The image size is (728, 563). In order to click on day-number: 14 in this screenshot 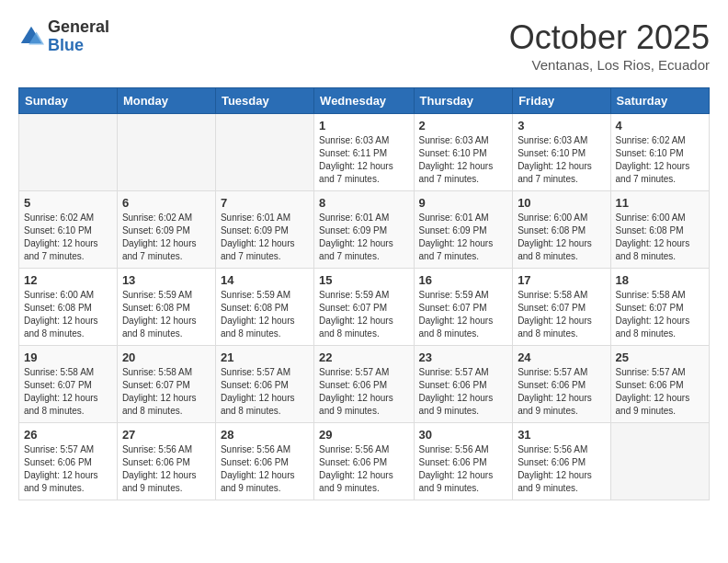, I will do `click(265, 280)`.